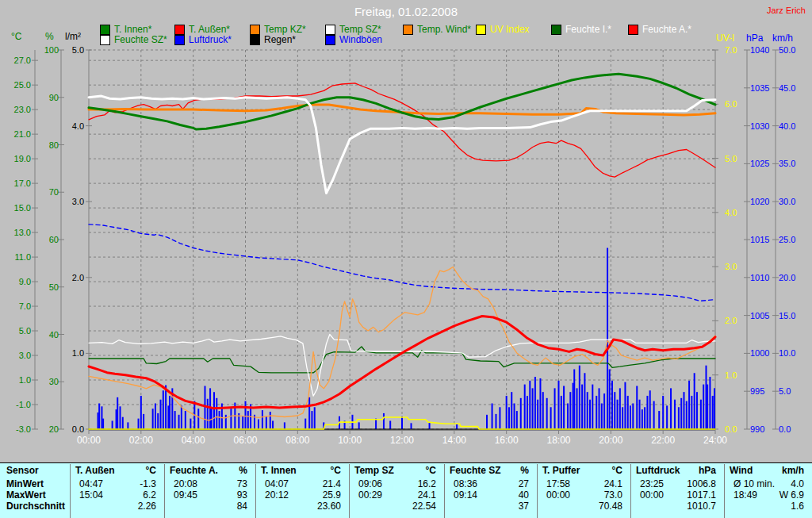  Describe the element at coordinates (614, 495) in the screenshot. I see `table-text: 73.0` at that location.